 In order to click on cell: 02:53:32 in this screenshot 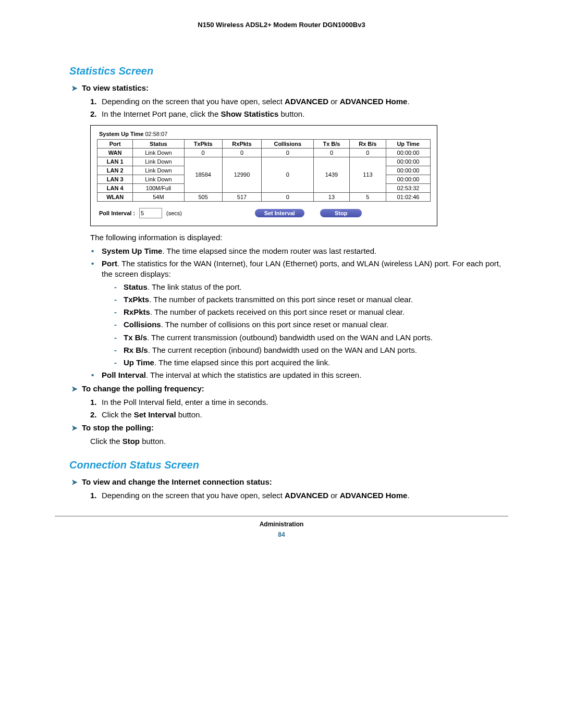, I will do `click(409, 188)`.